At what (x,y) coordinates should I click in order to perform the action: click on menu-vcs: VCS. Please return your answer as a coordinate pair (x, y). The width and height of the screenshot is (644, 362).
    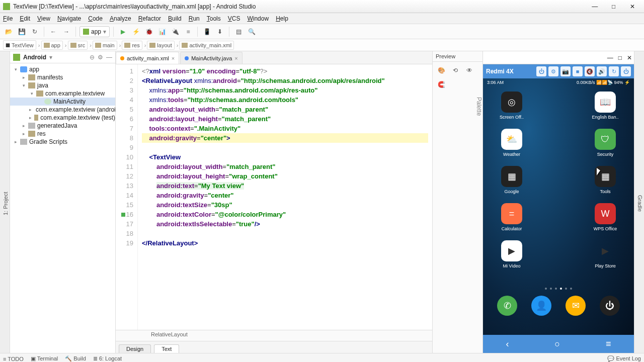
    Looking at the image, I should click on (234, 19).